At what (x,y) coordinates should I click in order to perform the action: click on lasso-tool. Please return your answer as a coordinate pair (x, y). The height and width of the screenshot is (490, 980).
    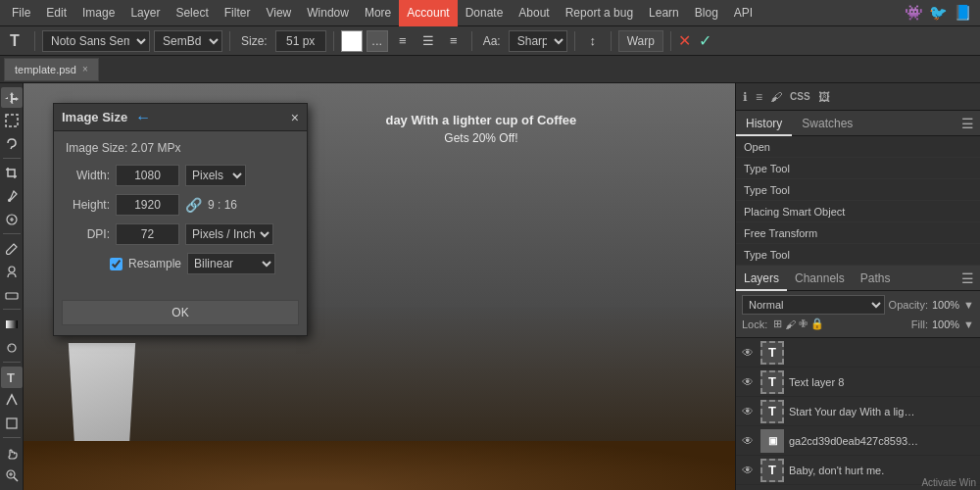
    Looking at the image, I should click on (12, 143).